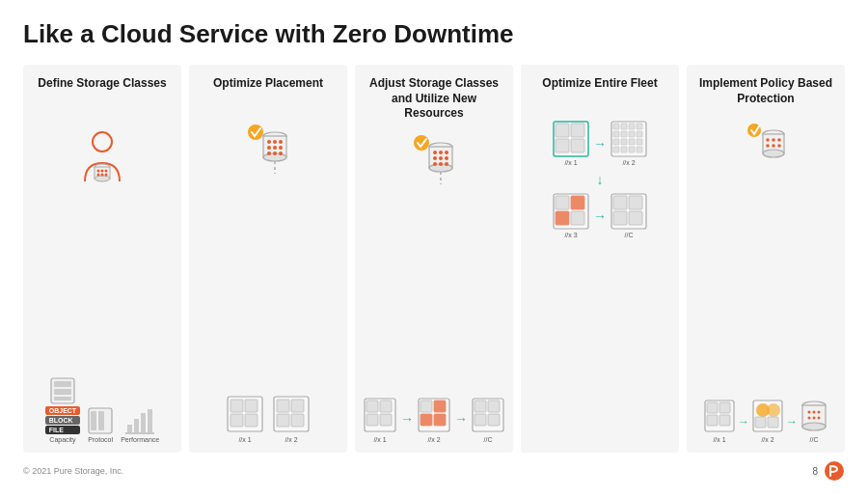 The image size is (868, 497). I want to click on page-number: 8, so click(815, 471).